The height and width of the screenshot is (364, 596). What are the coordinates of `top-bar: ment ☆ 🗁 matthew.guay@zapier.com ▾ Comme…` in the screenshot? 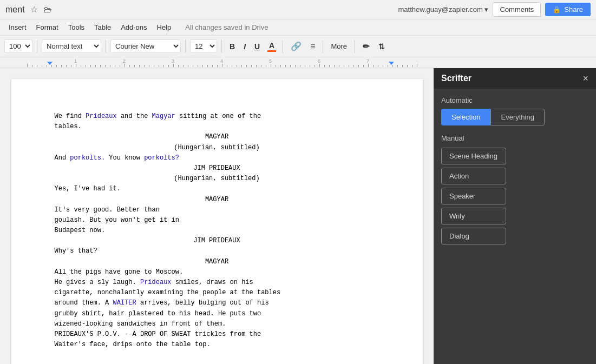 It's located at (298, 10).